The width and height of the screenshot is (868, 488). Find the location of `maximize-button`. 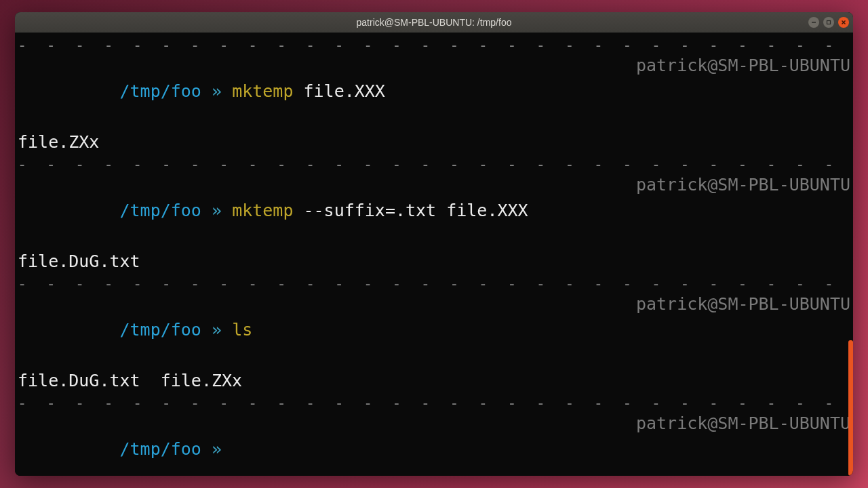

maximize-button is located at coordinates (829, 22).